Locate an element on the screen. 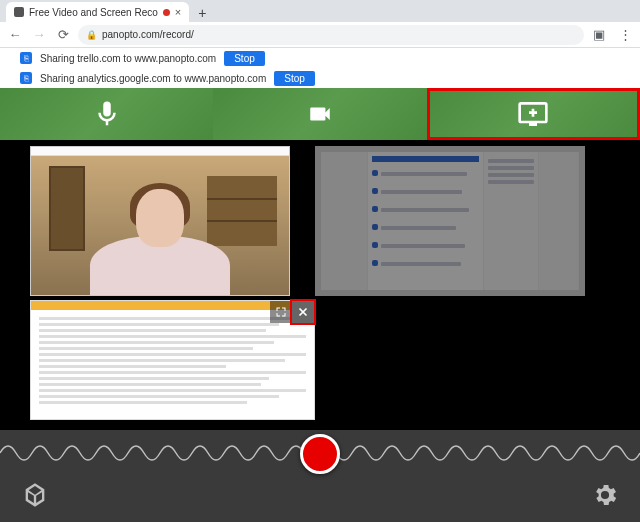 This screenshot has height=522, width=640. favicon is located at coordinates (19, 12).